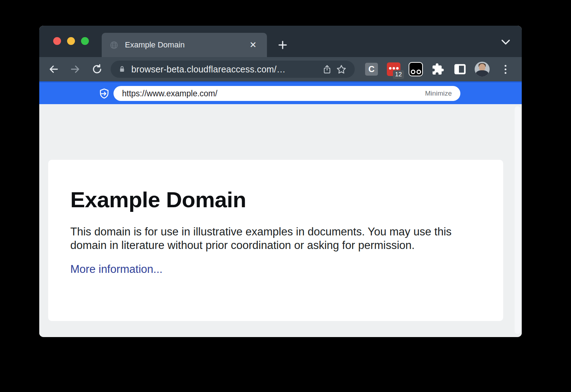 This screenshot has height=392, width=571. Describe the element at coordinates (85, 41) in the screenshot. I see `zoom-window-button` at that location.